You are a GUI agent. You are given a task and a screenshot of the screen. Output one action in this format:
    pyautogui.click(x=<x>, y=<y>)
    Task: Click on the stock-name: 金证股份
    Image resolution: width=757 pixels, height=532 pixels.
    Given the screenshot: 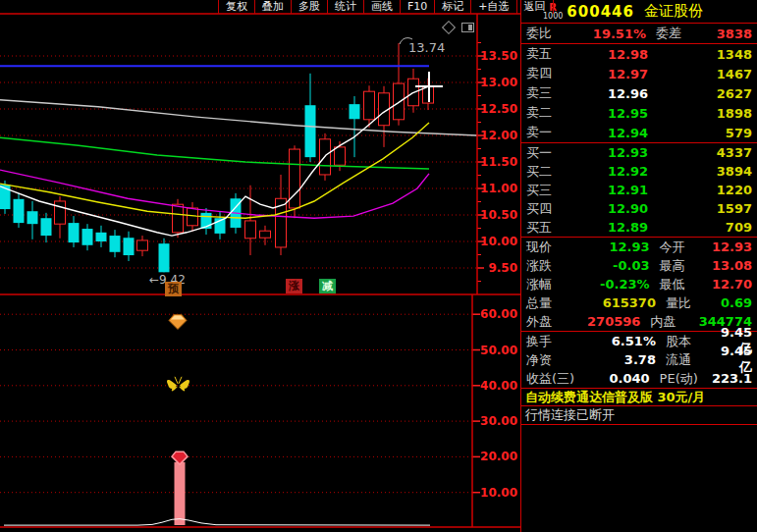 What is the action you would take?
    pyautogui.click(x=674, y=12)
    